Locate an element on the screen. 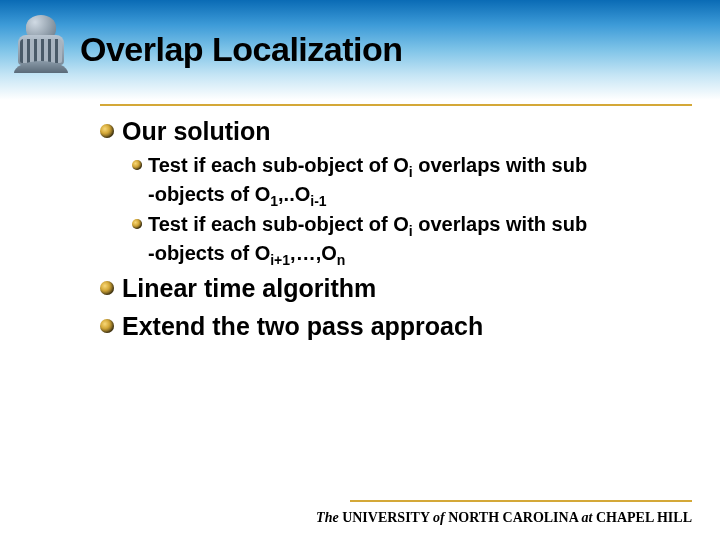 This screenshot has width=720, height=540. bullet-text: Our solution is located at coordinates (196, 132).